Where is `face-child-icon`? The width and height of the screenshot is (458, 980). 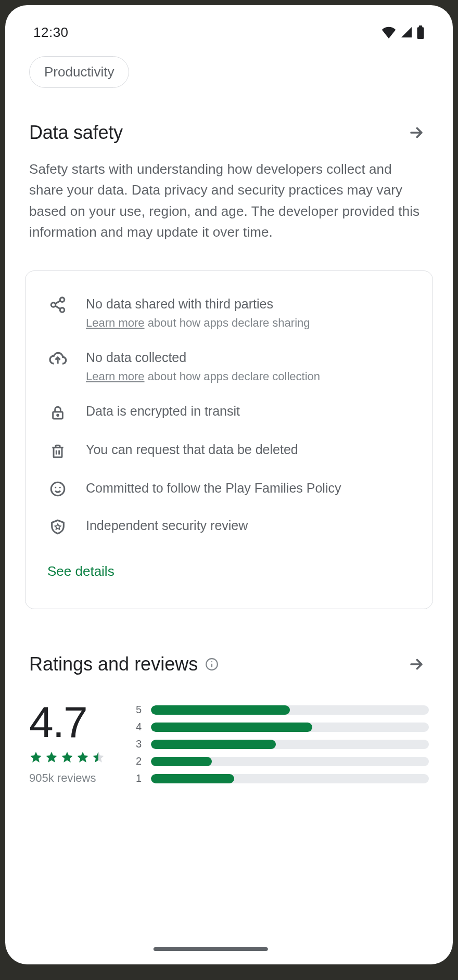
face-child-icon is located at coordinates (58, 488).